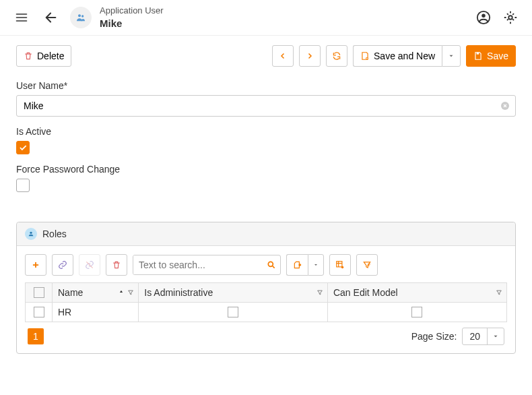  Describe the element at coordinates (36, 336) in the screenshot. I see `page-1-button: 1` at that location.